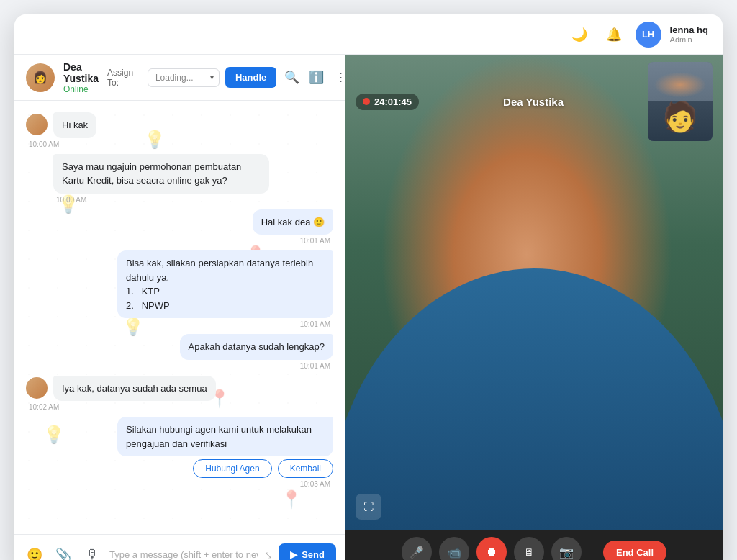  What do you see at coordinates (680, 101) in the screenshot?
I see `pip-person-feed` at bounding box center [680, 101].